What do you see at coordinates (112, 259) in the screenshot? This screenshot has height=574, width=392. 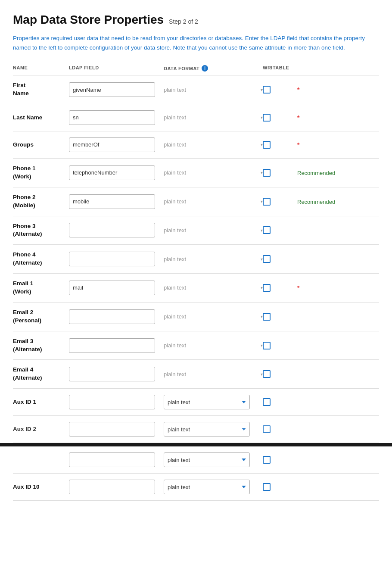 I see `ldap-input-phone4` at bounding box center [112, 259].